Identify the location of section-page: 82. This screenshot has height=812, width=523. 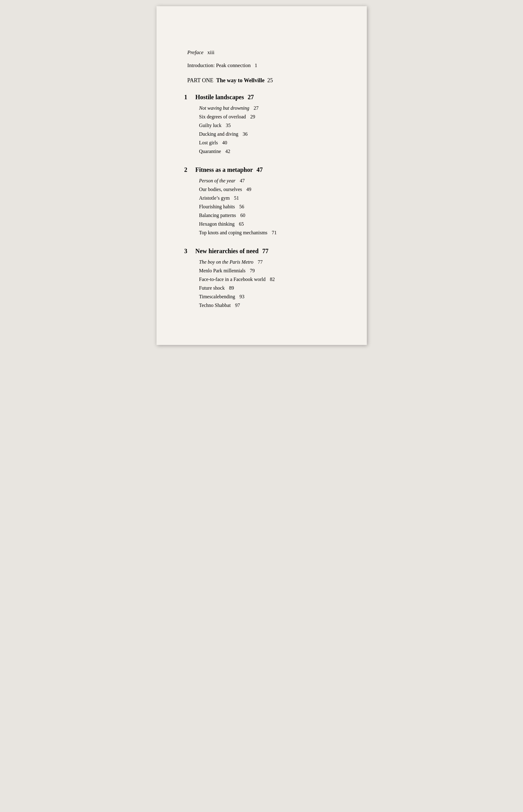
(271, 280).